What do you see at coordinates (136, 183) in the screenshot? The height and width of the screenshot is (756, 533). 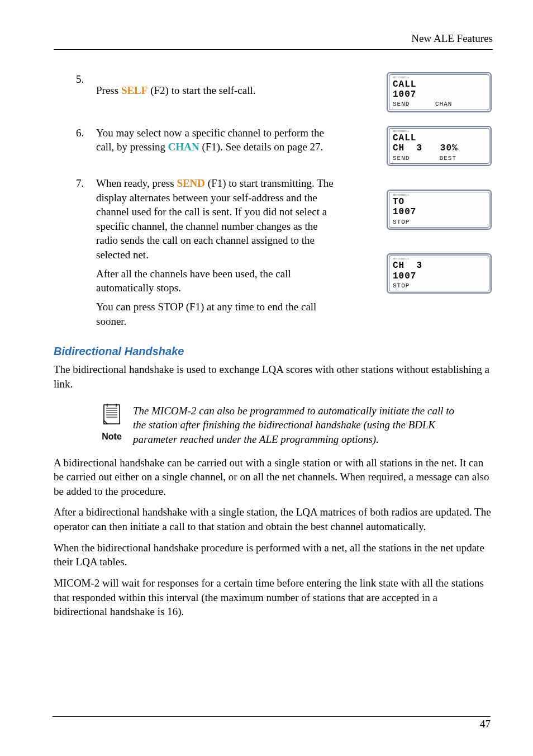 I see `step-7-t1: When ready, press` at bounding box center [136, 183].